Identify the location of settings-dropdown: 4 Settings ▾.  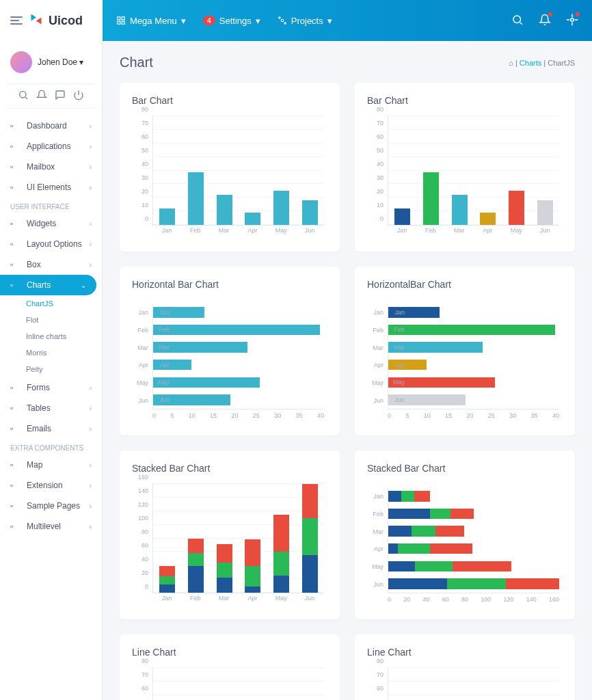
(232, 21).